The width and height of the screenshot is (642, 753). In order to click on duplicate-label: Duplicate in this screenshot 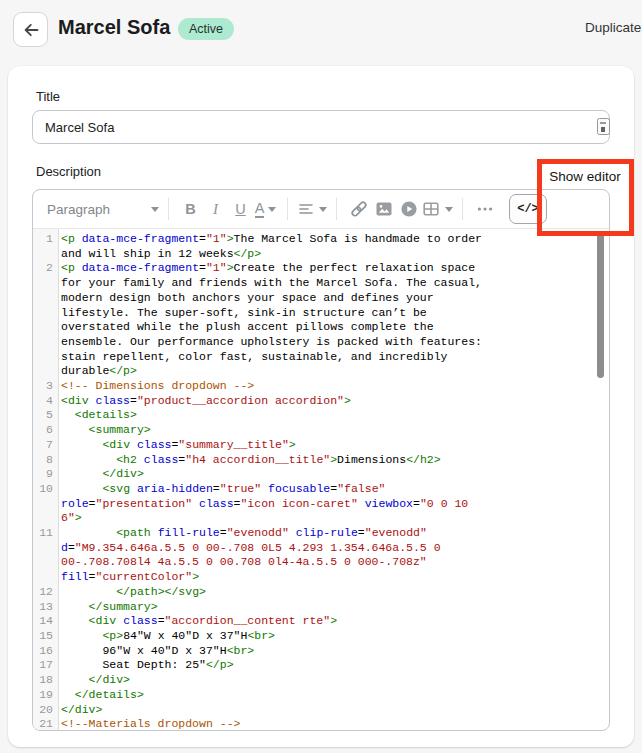, I will do `click(614, 28)`.